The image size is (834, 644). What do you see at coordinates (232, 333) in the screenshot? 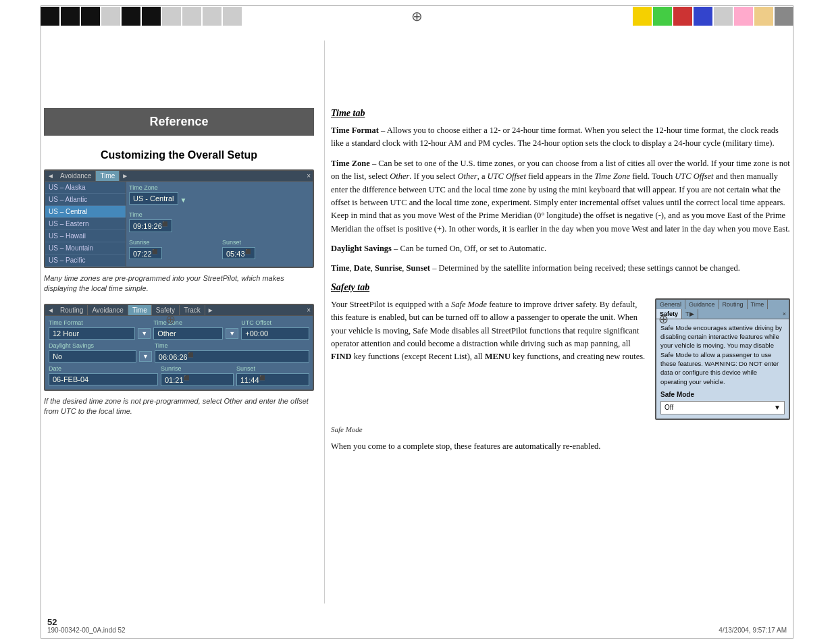
I see `tz-dropdown-2: ▼` at bounding box center [232, 333].